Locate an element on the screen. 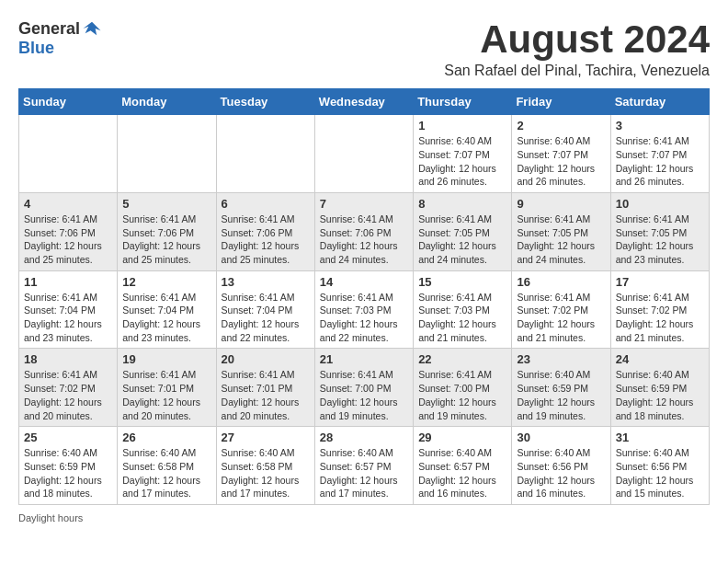 The image size is (728, 563). footer: Daylight hours is located at coordinates (364, 518).